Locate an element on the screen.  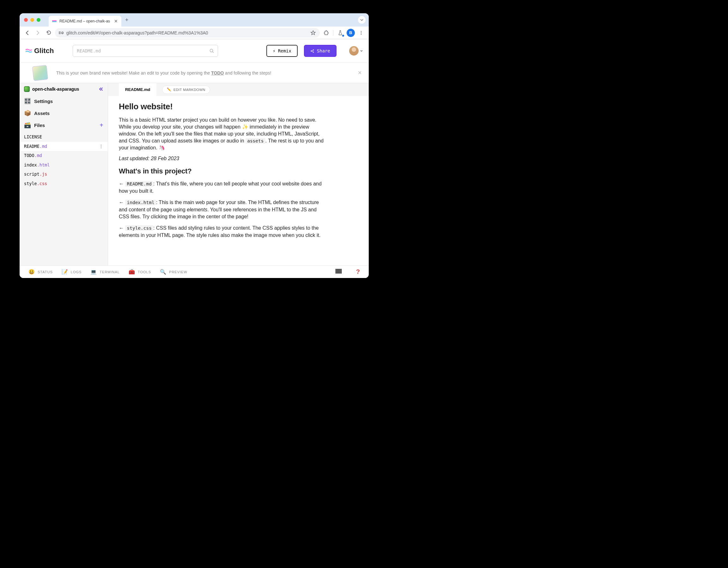
banner-close-icon: ✕ is located at coordinates (360, 73).